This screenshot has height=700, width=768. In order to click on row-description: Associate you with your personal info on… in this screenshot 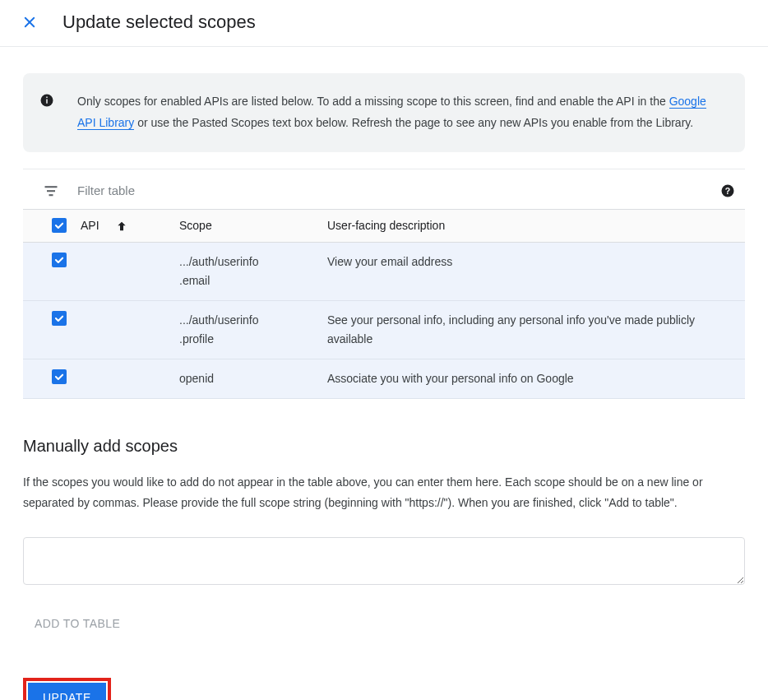, I will do `click(536, 379)`.